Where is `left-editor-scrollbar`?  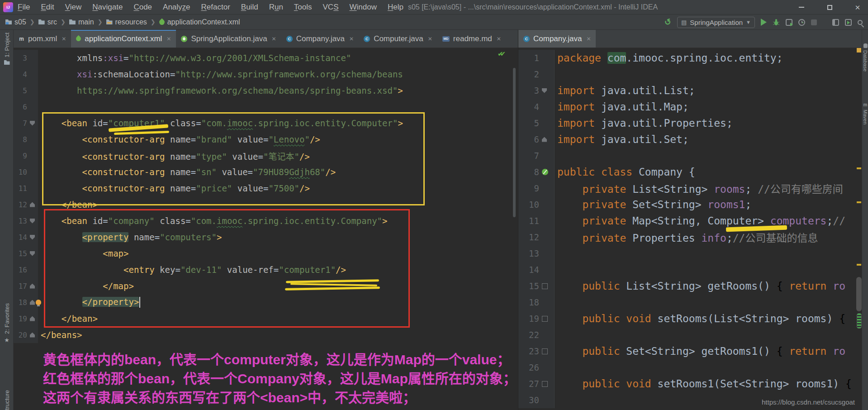 left-editor-scrollbar is located at coordinates (514, 143).